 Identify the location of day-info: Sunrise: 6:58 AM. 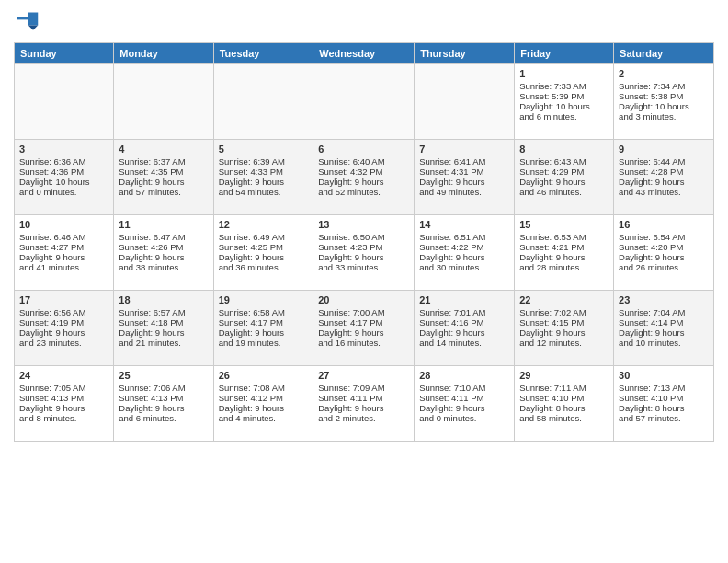
(264, 313).